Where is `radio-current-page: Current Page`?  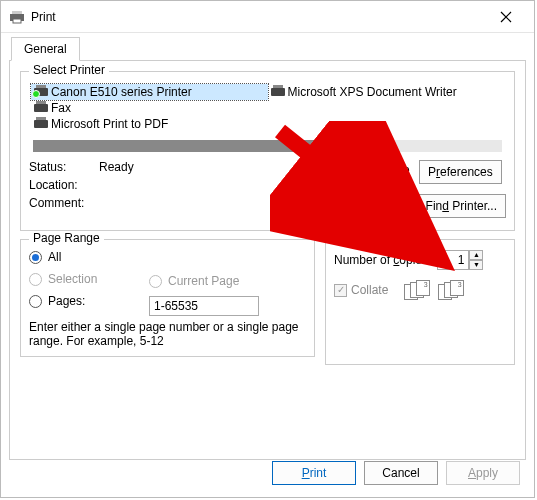
radio-current-page: Current Page is located at coordinates (204, 281).